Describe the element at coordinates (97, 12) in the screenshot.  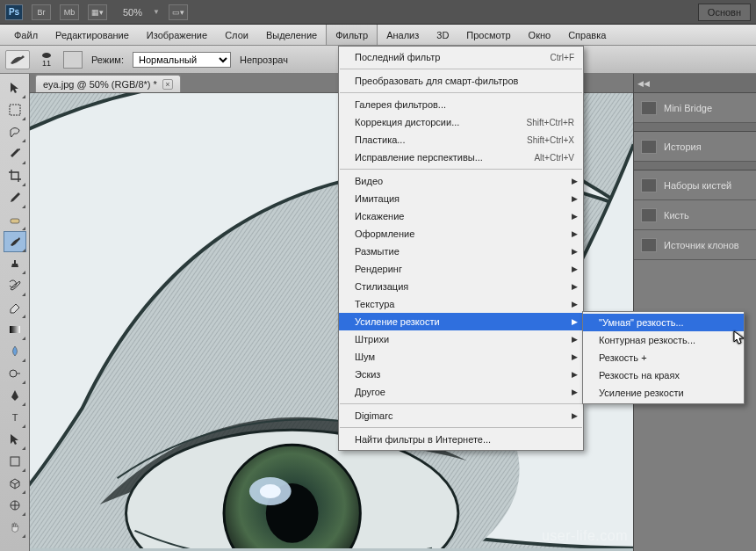
I see `screen-mode-icon: ▦▾` at that location.